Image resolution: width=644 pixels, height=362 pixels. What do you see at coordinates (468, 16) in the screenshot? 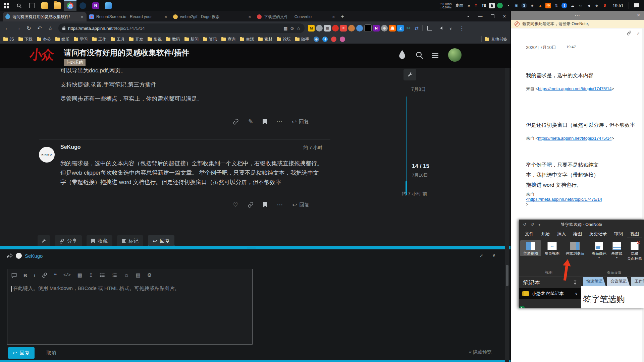
I see `tab-search-chevron-icon` at bounding box center [468, 16].